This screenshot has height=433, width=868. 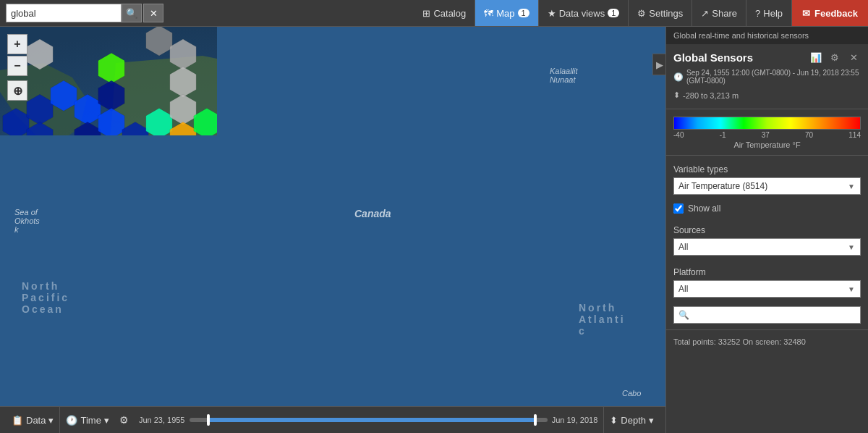 What do you see at coordinates (767, 289) in the screenshot?
I see `platform-select: All` at bounding box center [767, 289].